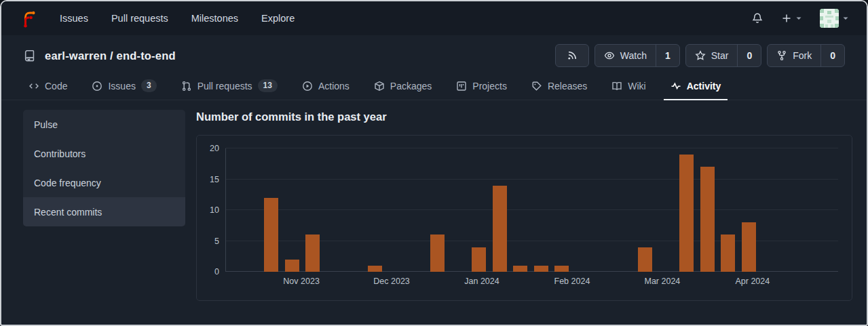 This screenshot has height=326, width=868. I want to click on sidebar-item-contributors: Contributors, so click(105, 153).